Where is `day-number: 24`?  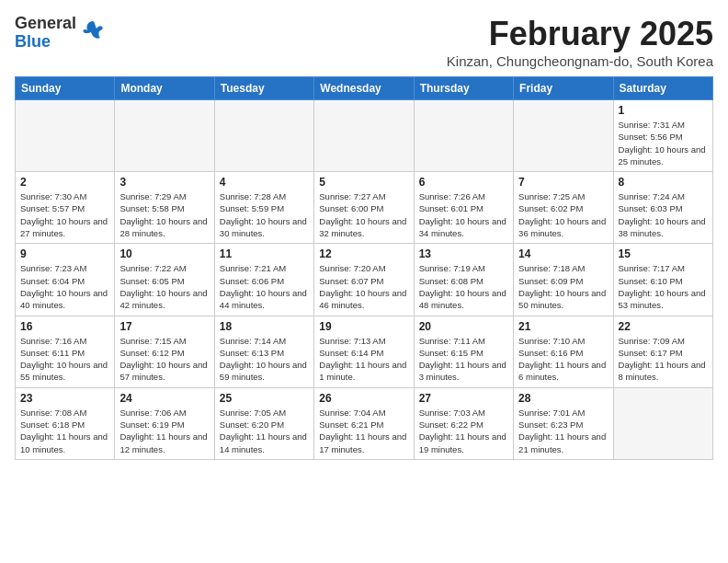 day-number: 24 is located at coordinates (164, 398).